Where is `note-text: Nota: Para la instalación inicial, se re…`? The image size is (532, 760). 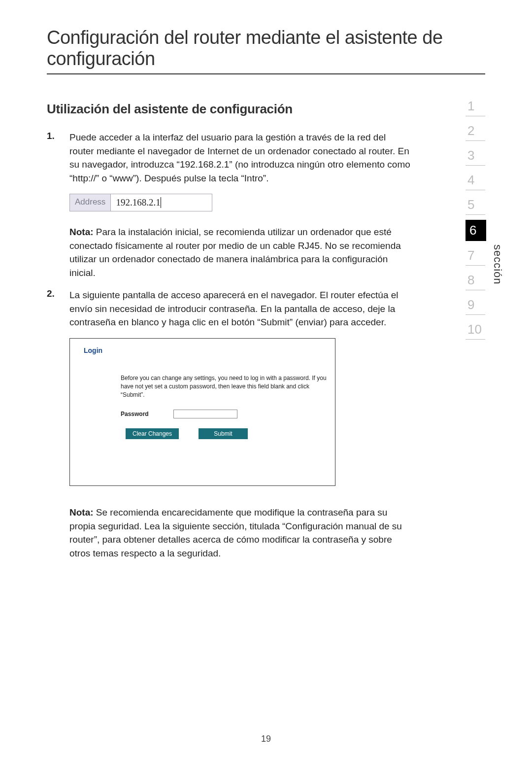 note-text: Nota: Para la instalación inicial, se re… is located at coordinates (240, 252).